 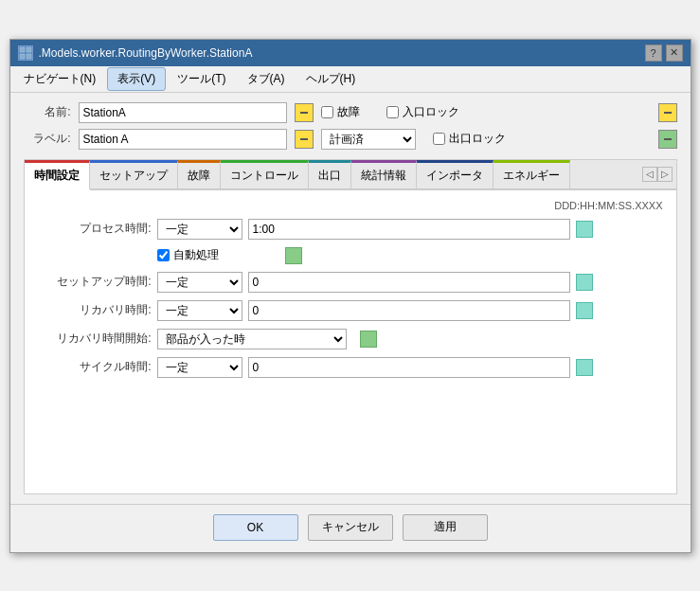 I want to click on cycle-time-input, so click(x=409, y=367).